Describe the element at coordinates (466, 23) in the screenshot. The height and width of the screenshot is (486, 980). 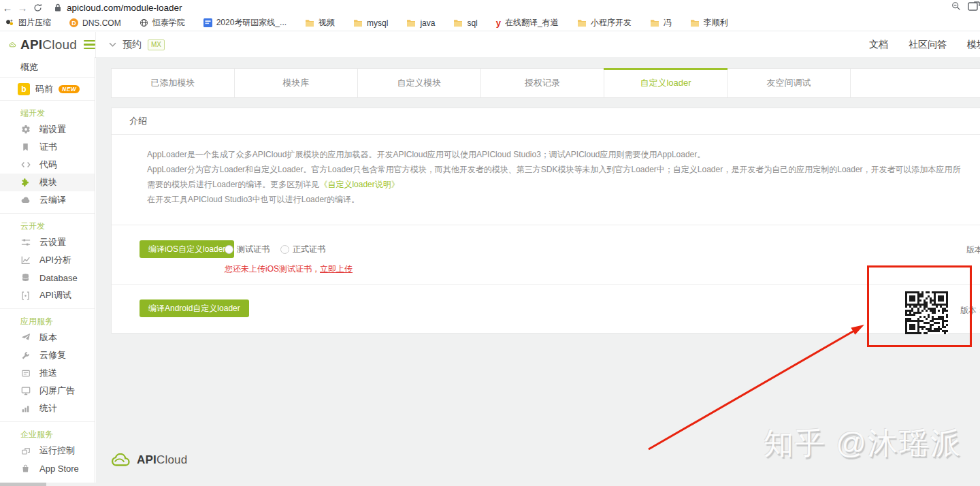
I see `bookmark-item: sql` at that location.